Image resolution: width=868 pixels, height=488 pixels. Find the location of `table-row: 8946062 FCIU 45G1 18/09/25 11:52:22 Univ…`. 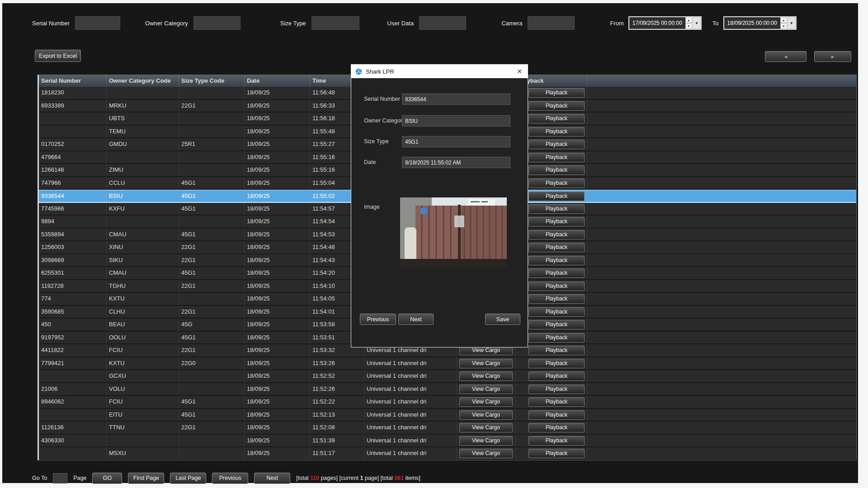

table-row: 8946062 FCIU 45G1 18/09/25 11:52:22 Univ… is located at coordinates (448, 402).